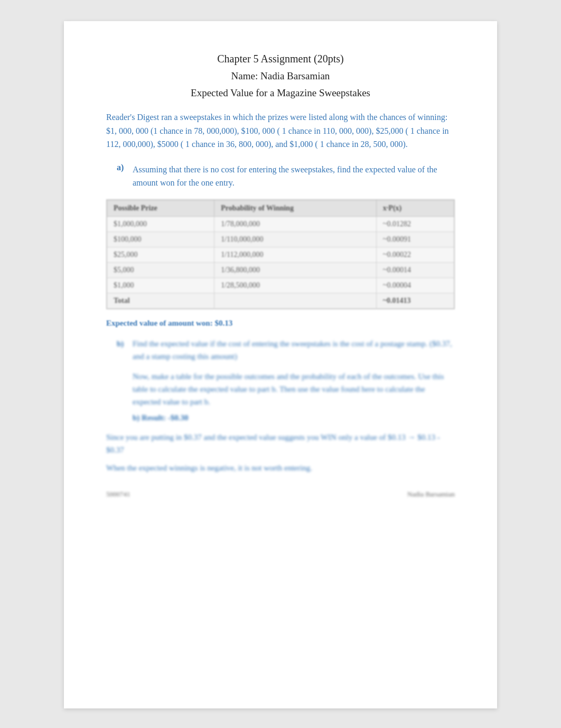 This screenshot has height=728, width=561. I want to click on table-row: $1,000 1/28,500,000 ~0.00004, so click(281, 285).